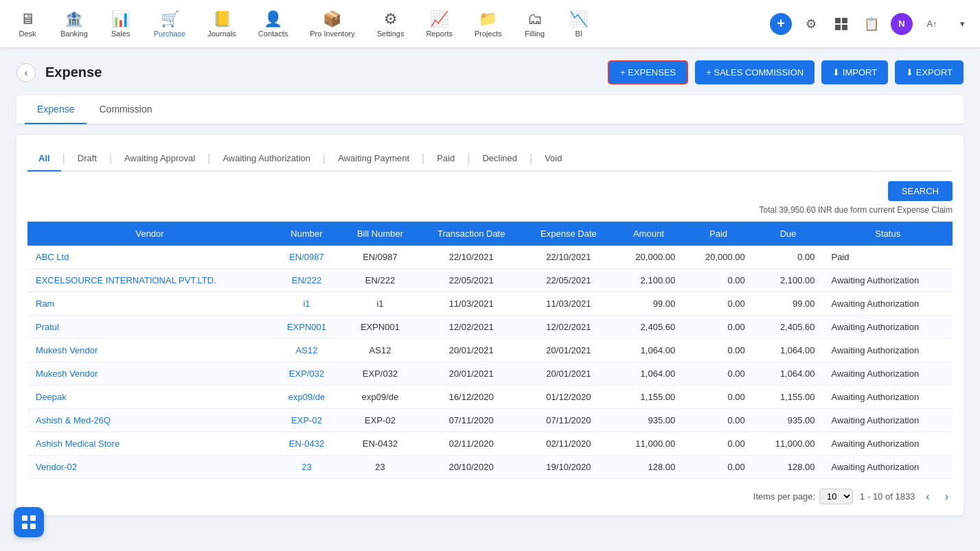 The height and width of the screenshot is (551, 980). I want to click on nav-label-contacts: Contacts, so click(273, 34).